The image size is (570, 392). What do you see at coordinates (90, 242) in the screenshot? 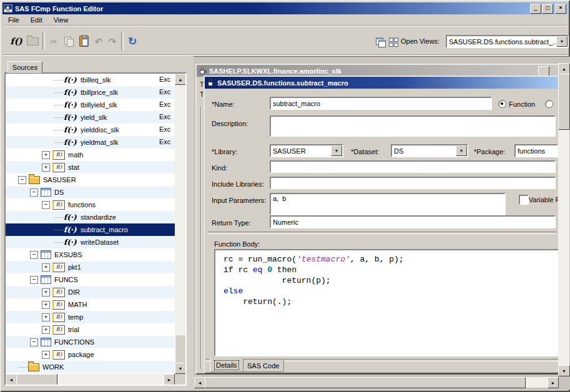
I see `tree-item-writeDataset: f(·)writeDataset` at bounding box center [90, 242].